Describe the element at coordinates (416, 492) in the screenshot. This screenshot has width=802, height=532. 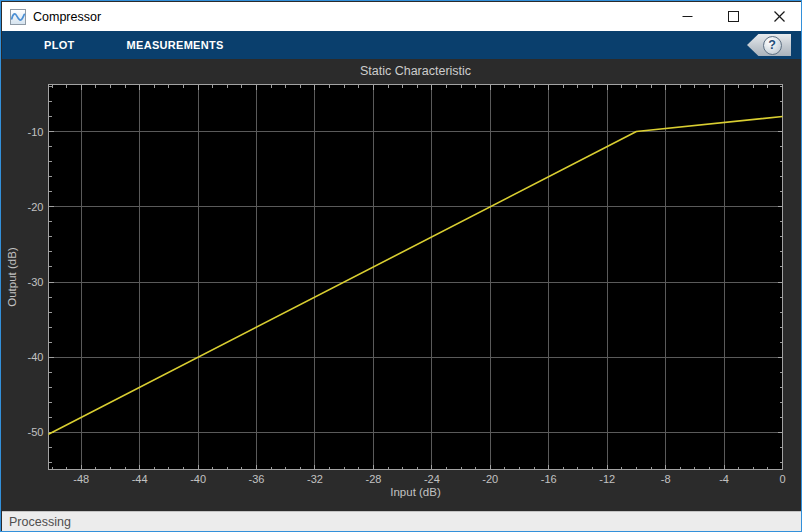
I see `x-axis-label: Input (dB)` at that location.